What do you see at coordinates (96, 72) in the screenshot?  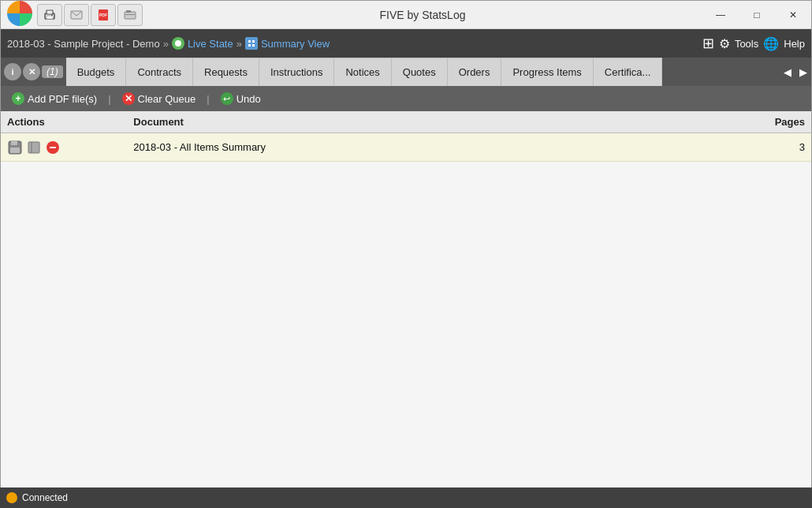 I see `tab-budgets: Budgets` at bounding box center [96, 72].